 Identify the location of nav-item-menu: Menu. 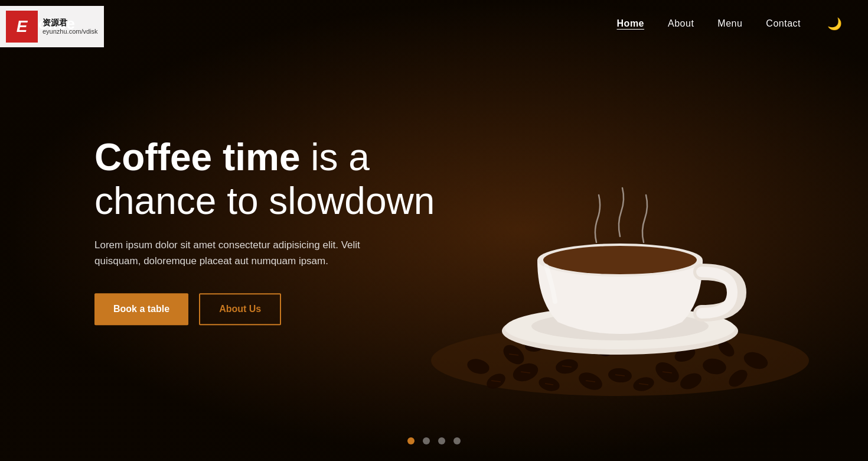
(730, 24).